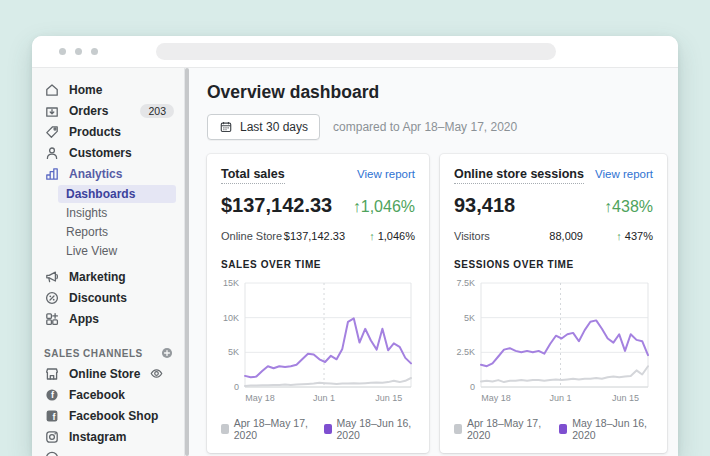  I want to click on tag-icon, so click(52, 132).